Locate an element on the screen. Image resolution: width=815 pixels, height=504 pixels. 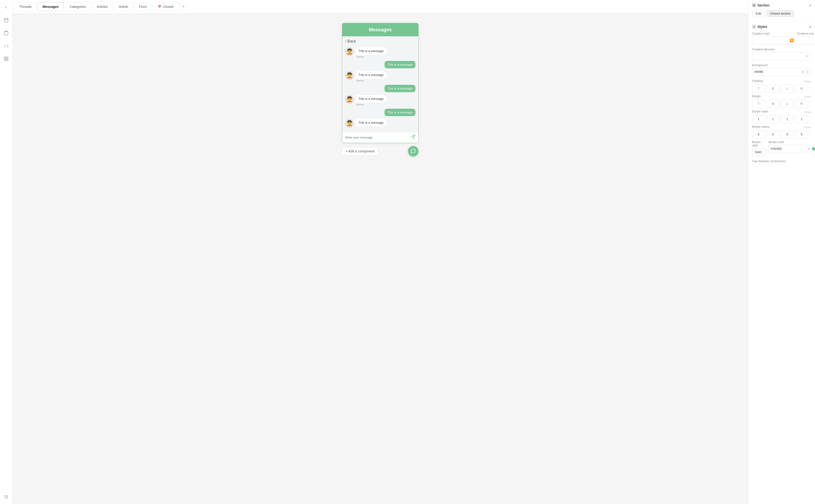
border-style-label: Border style is located at coordinates (760, 144).